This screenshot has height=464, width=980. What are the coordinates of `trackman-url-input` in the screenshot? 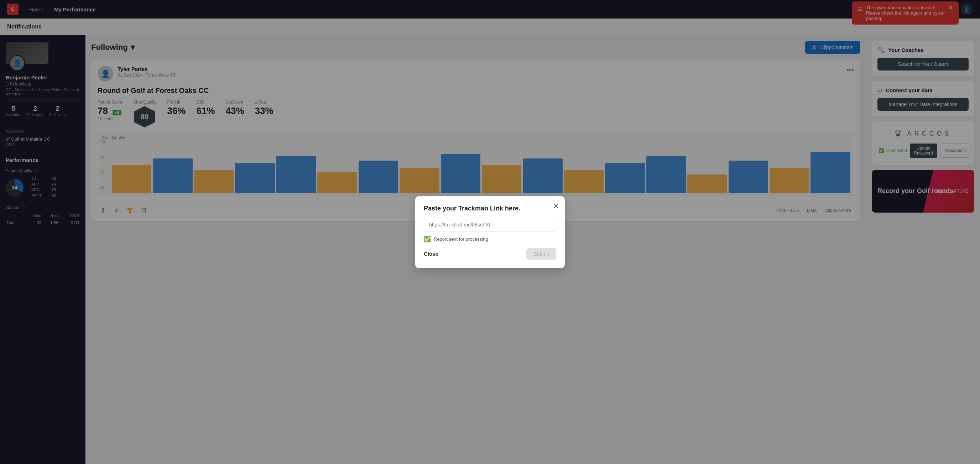 It's located at (490, 225).